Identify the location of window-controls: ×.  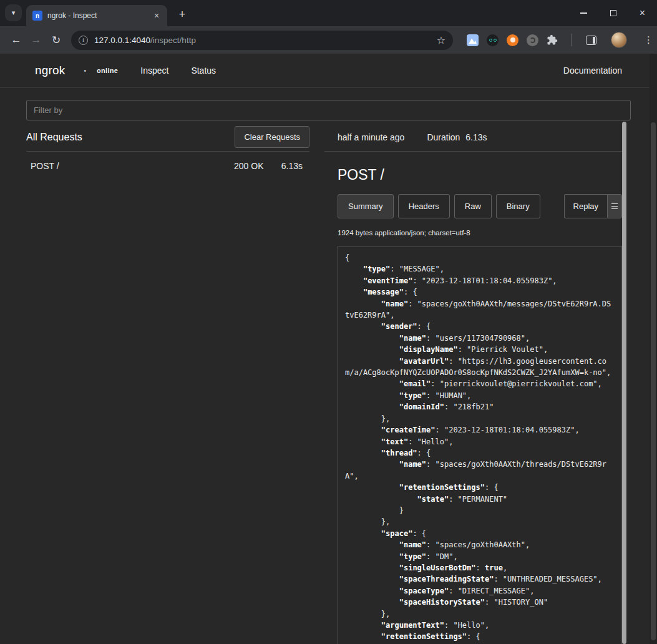
(613, 13).